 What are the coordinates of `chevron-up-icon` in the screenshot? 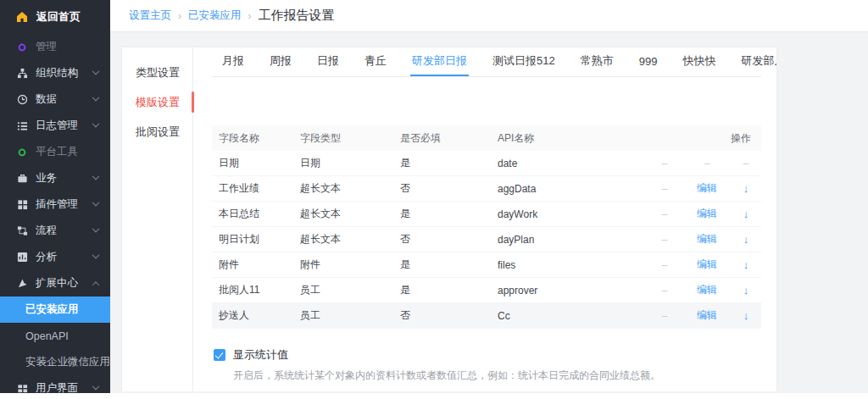 It's located at (96, 285).